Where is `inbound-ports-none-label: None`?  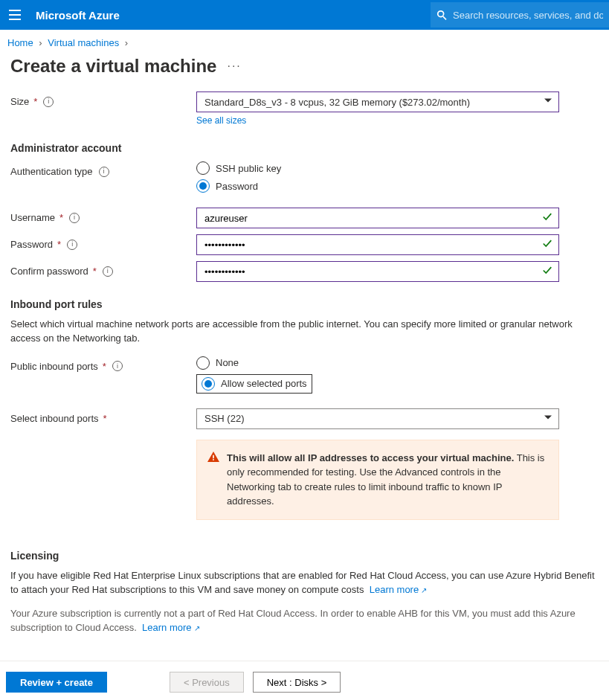 inbound-ports-none-label: None is located at coordinates (228, 363).